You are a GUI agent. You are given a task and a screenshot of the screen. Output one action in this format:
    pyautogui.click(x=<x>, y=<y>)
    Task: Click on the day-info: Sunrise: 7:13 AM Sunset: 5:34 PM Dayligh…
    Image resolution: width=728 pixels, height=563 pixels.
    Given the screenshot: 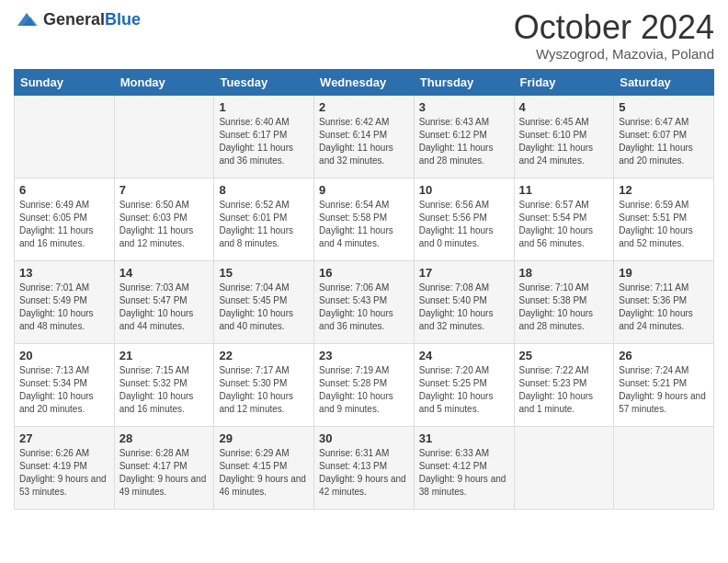 What is the action you would take?
    pyautogui.click(x=64, y=390)
    